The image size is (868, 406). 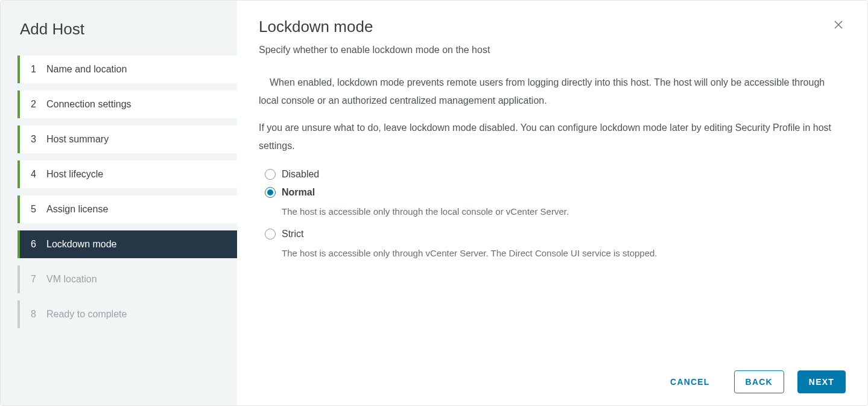 I want to click on main-header: Lockdown mode, so click(x=553, y=31).